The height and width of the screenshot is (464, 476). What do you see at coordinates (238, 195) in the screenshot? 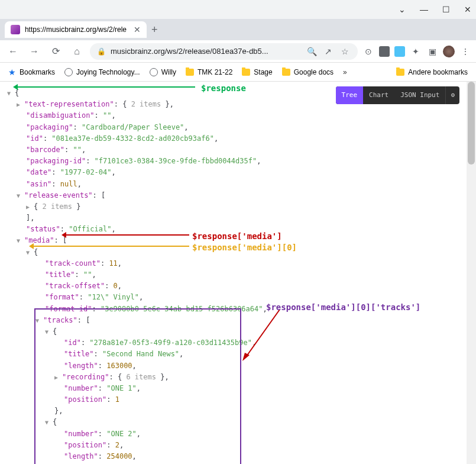
I see `json-row: ▼"release-events": [` at bounding box center [238, 195].